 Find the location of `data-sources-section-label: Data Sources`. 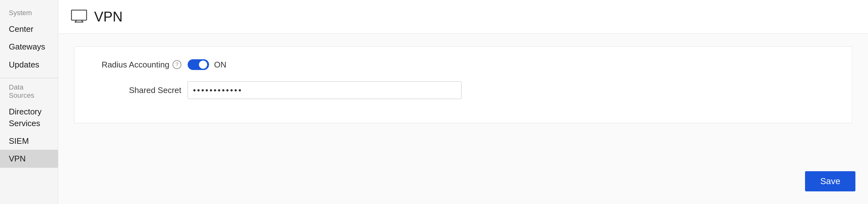

data-sources-section-label: Data Sources is located at coordinates (29, 92).